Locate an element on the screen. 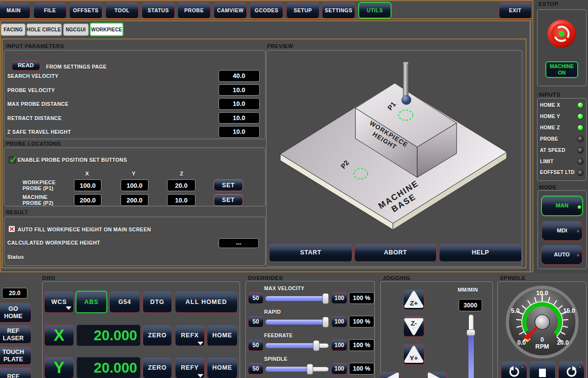  svg-text: 10.0 is located at coordinates (542, 293).